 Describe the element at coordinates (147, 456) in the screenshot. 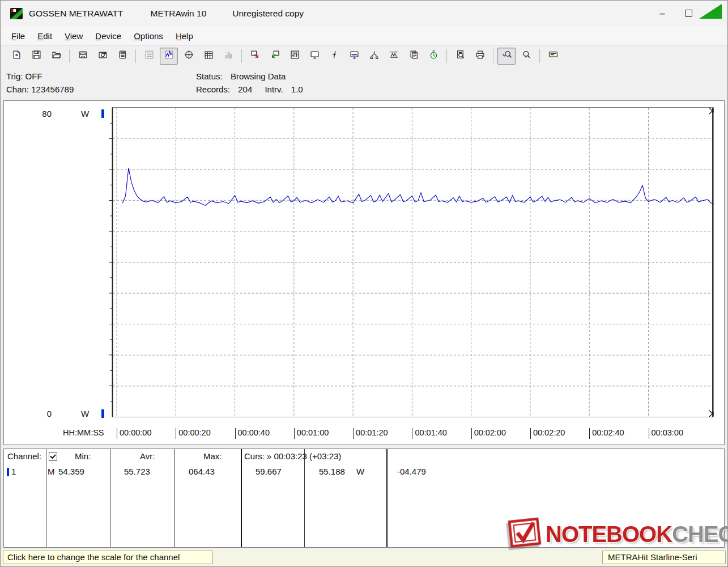

I see `table-header-avr: Avr:` at that location.